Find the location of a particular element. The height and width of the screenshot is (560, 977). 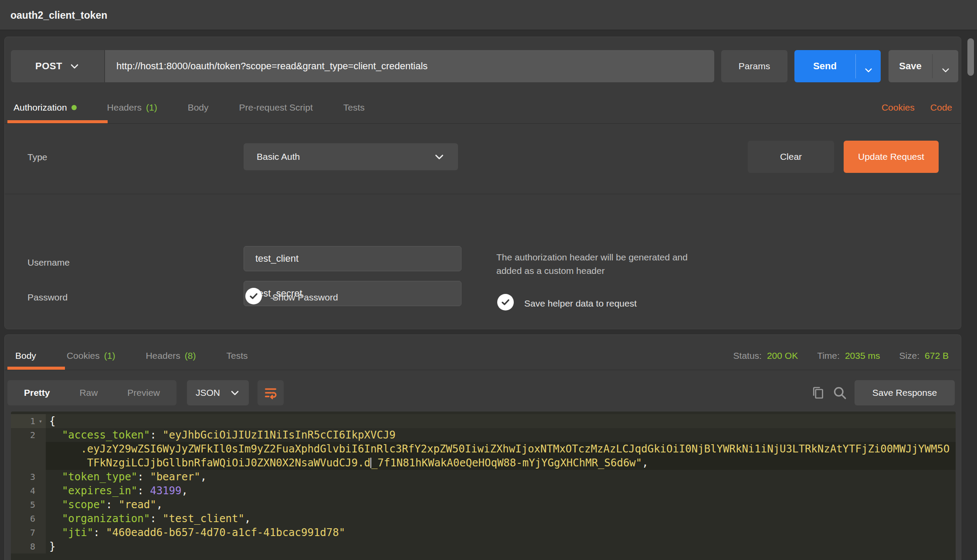

code-line: 7 "jti": "460eadd6-b657-4d70-a1cf-41bcac… is located at coordinates (483, 533).